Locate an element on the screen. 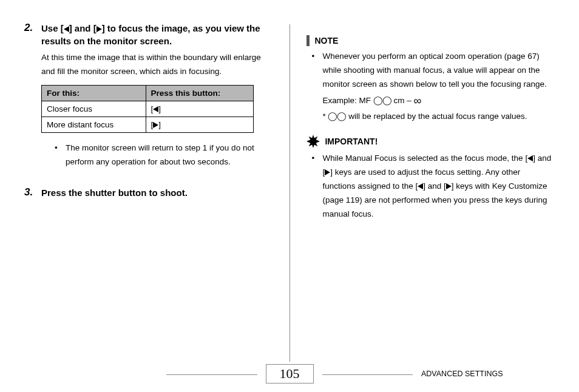 The image size is (579, 392). note-bar-icon is located at coordinates (308, 41).